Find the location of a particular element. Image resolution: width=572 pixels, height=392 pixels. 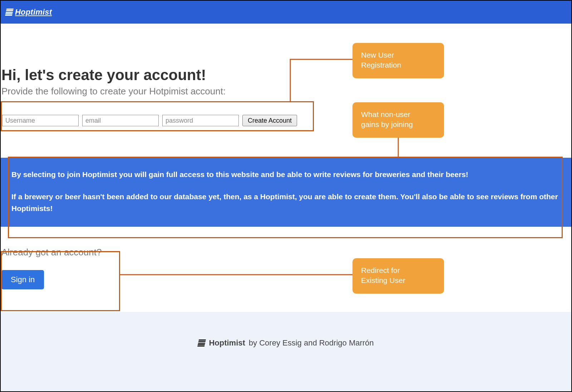

app-header: Hoptimist is located at coordinates (286, 12).